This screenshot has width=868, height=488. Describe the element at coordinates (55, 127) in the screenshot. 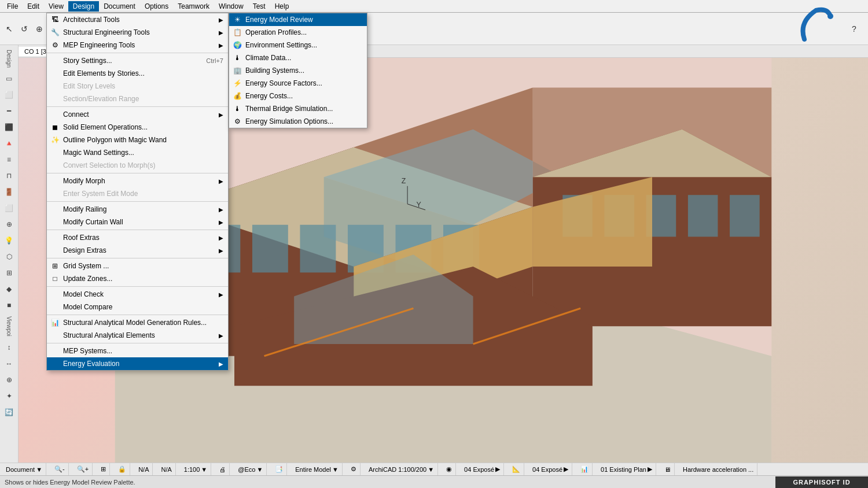

I see `solid-element-icon: ◼` at that location.